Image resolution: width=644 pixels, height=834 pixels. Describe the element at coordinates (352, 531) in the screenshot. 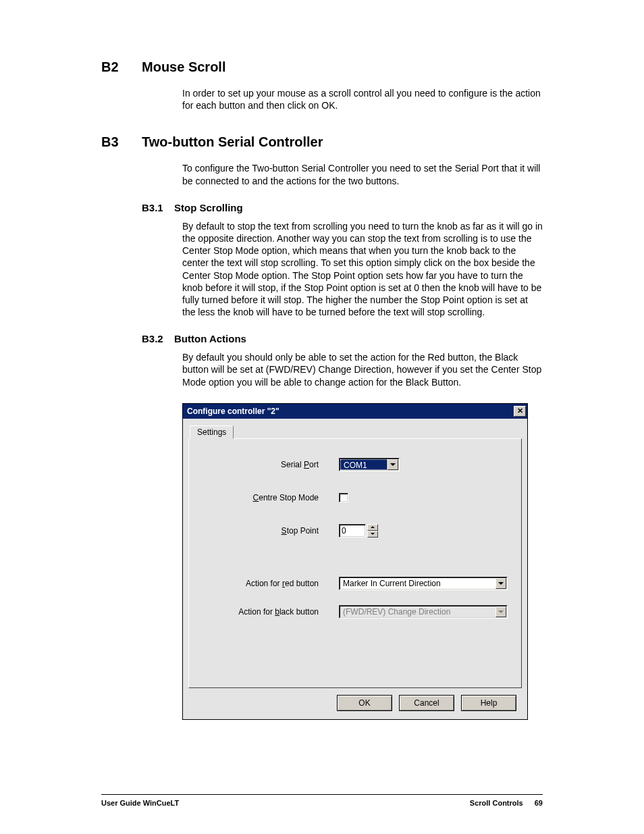

I see `stop-point-value: 0` at that location.